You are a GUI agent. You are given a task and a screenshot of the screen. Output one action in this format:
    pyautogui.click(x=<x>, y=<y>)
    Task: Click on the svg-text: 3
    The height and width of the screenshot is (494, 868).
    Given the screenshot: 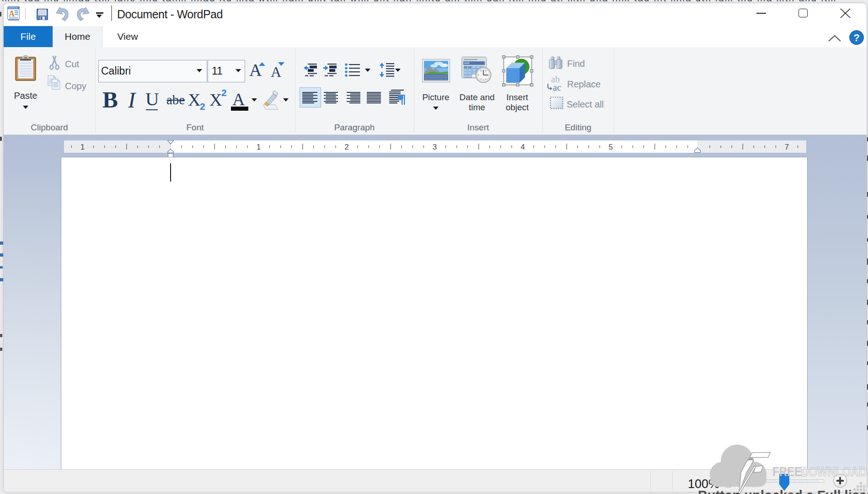 What is the action you would take?
    pyautogui.click(x=434, y=147)
    